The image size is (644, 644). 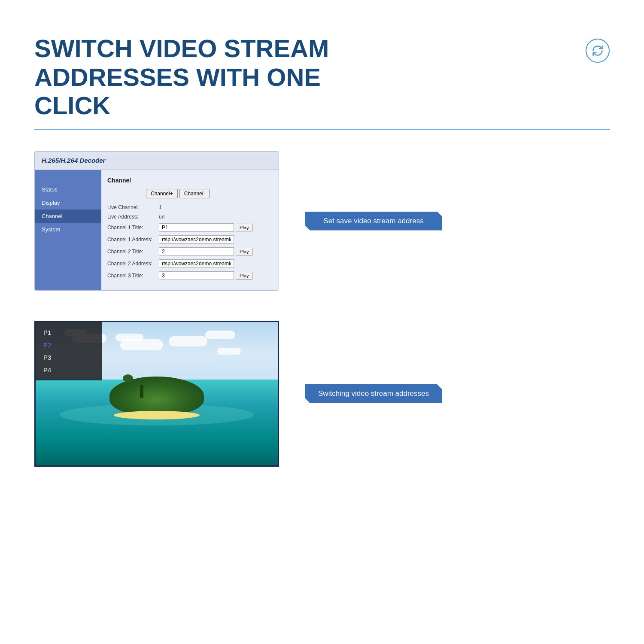 What do you see at coordinates (190, 264) in the screenshot?
I see `ch2-address-row: Channel 2 Address:` at bounding box center [190, 264].